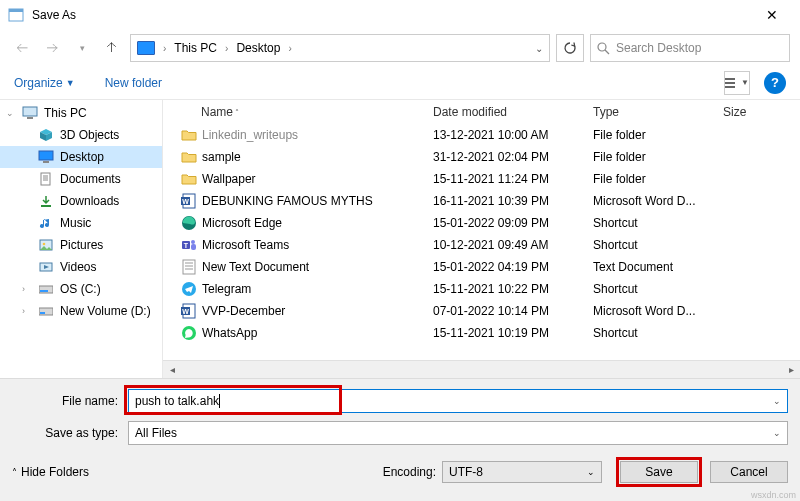  Describe the element at coordinates (46, 245) in the screenshot. I see `pictures-icon` at that location.